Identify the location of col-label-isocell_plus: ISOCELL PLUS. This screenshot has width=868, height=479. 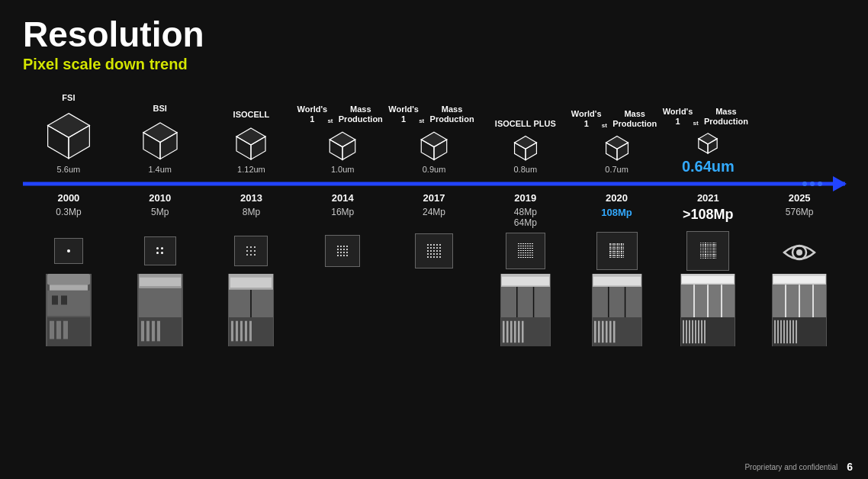
(526, 118).